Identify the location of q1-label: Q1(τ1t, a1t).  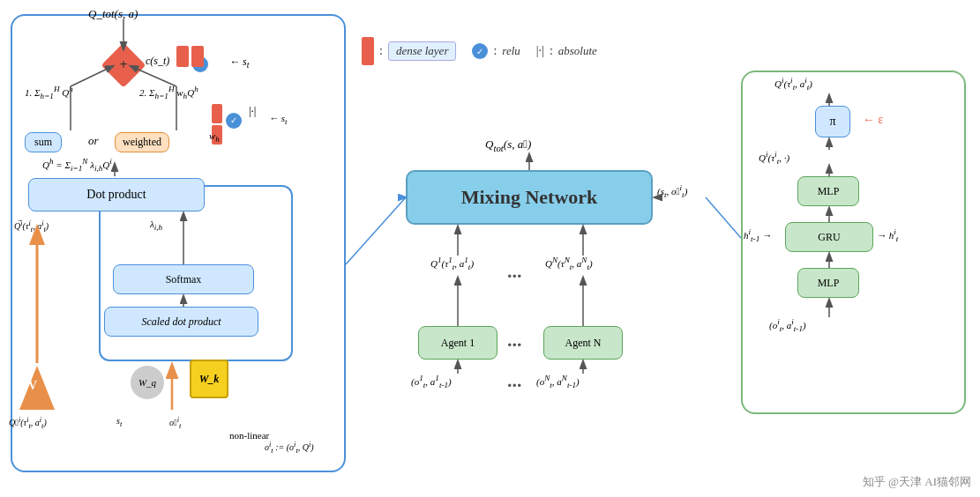
(452, 263).